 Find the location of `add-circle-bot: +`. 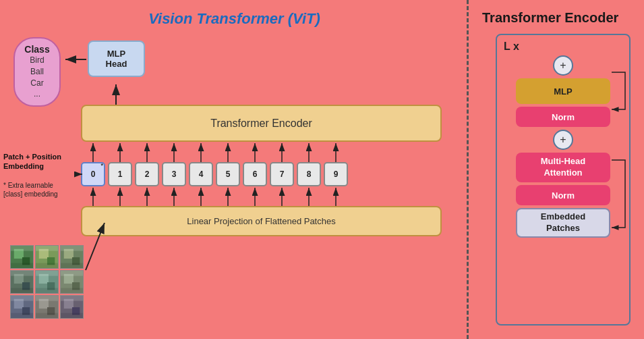

add-circle-bot: + is located at coordinates (563, 140).